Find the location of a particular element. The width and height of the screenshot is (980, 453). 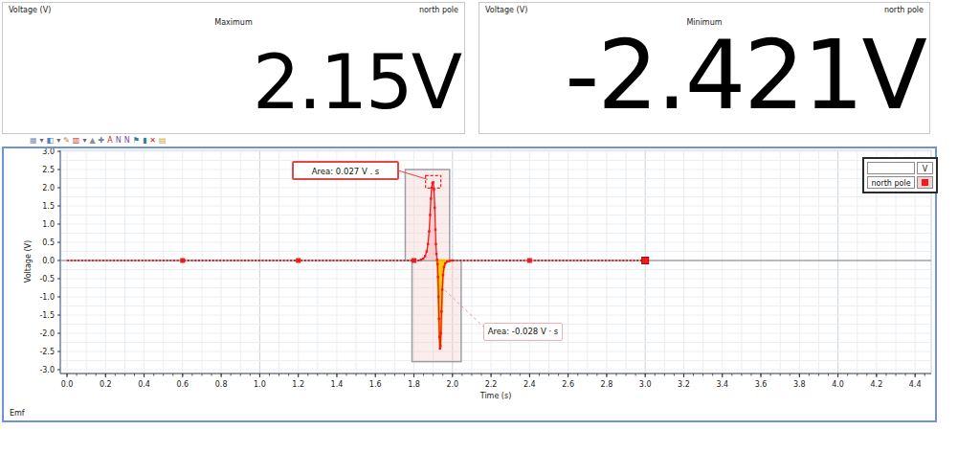

meter-panel-minimum: Voltage (V) north pole Minimum -2.421V is located at coordinates (704, 68).